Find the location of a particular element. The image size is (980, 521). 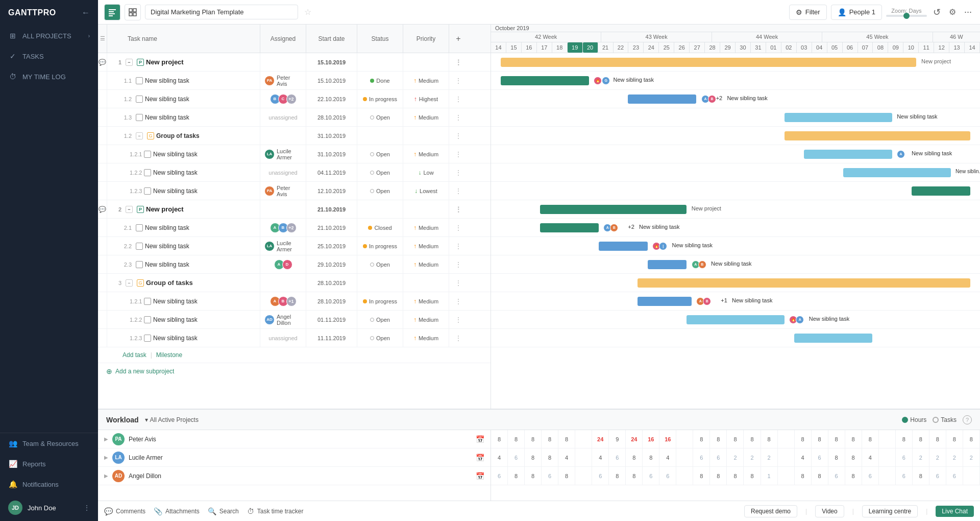

sidebar-item-all-projects: ⊞ ALL PROJECTS › is located at coordinates (49, 36).